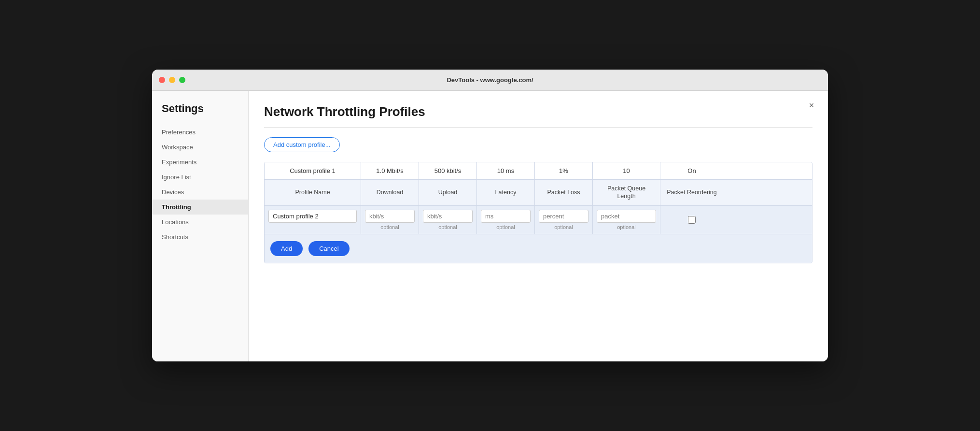  I want to click on download-input, so click(390, 216).